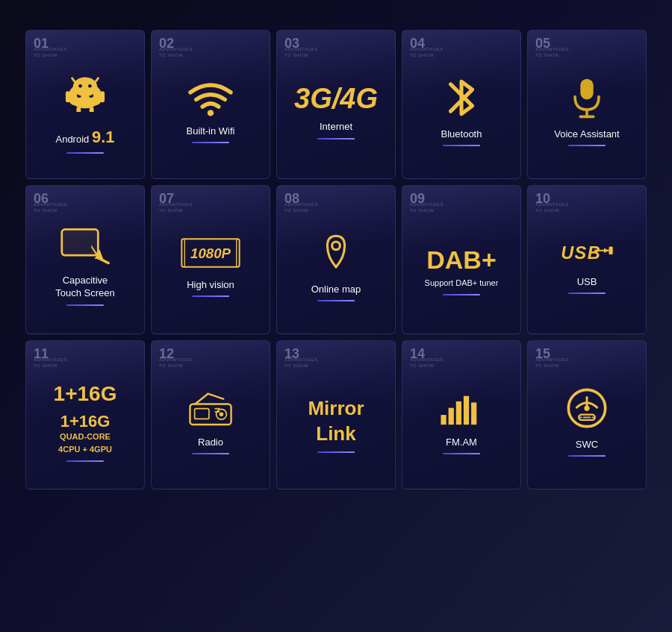  Describe the element at coordinates (336, 290) in the screenshot. I see `card-label: Online map` at that location.